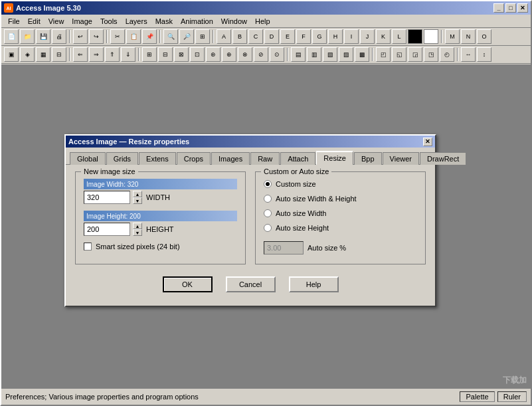  What do you see at coordinates (468, 37) in the screenshot?
I see `tb-btn-n: N` at bounding box center [468, 37].